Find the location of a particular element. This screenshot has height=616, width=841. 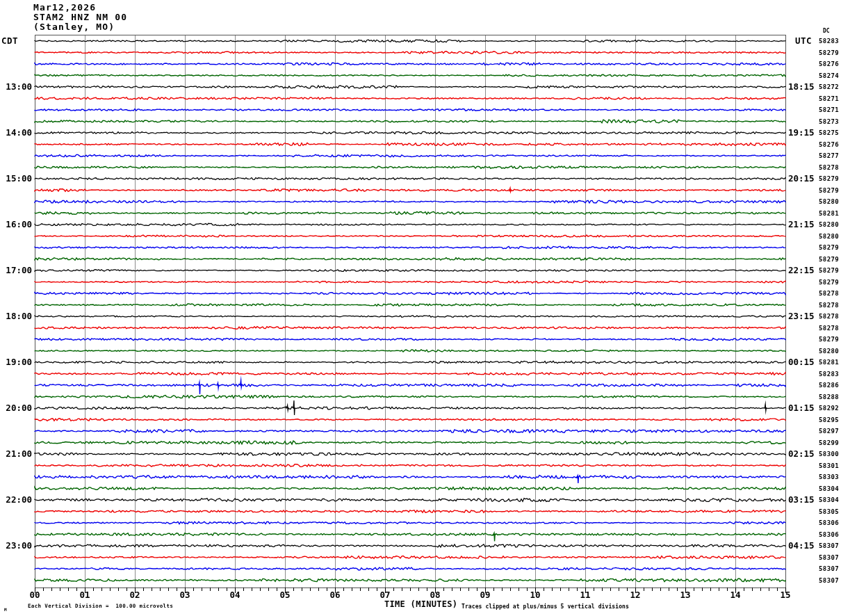

dc-value: 58273 is located at coordinates (830, 122).